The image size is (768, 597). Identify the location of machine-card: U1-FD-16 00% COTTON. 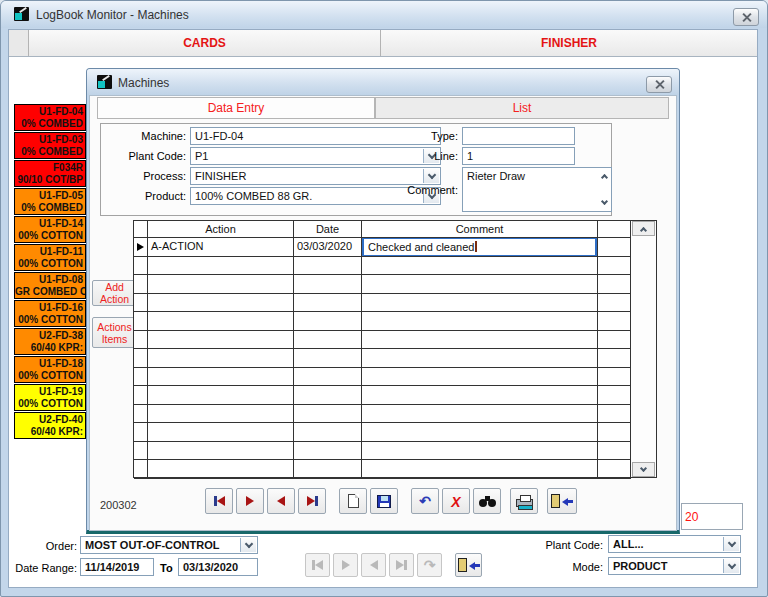
(50, 314).